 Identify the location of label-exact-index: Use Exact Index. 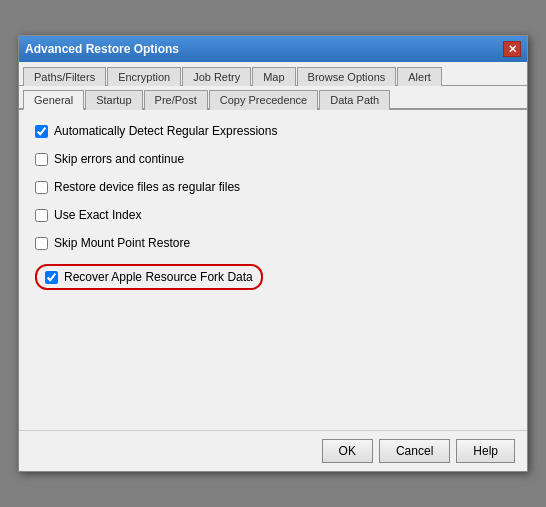
(98, 215).